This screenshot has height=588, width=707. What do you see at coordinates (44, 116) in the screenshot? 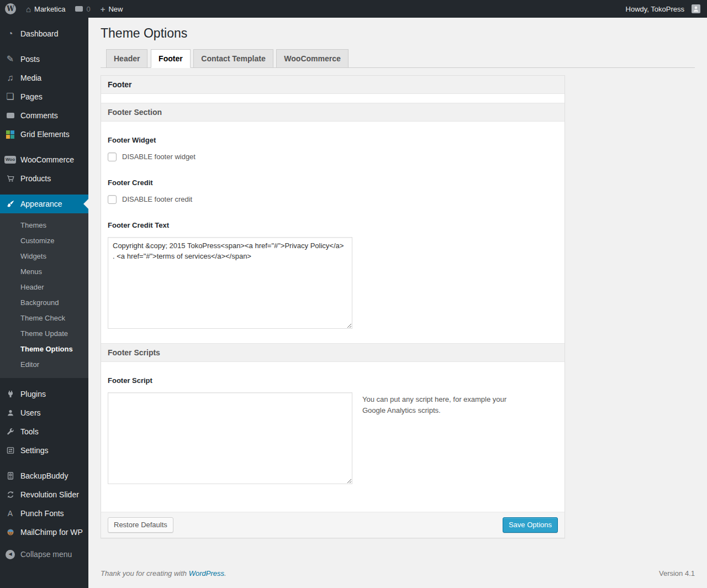
I see `sidebar-item-comments: Comments` at bounding box center [44, 116].